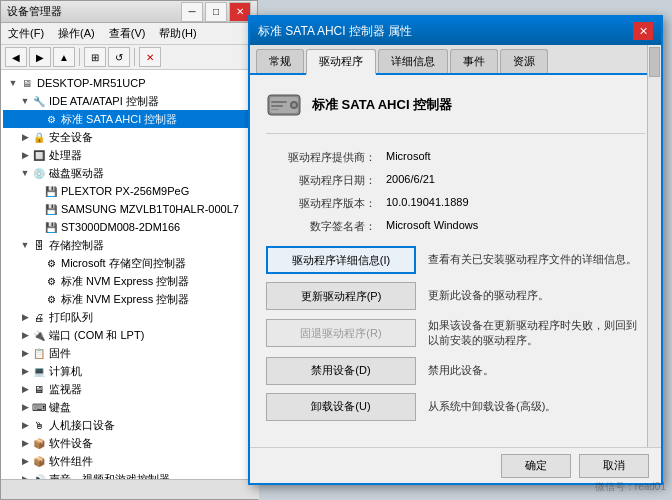 This screenshot has width=672, height=500. What do you see at coordinates (51, 263) in the screenshot?
I see `ms-storage-icon: ⚙` at bounding box center [51, 263].